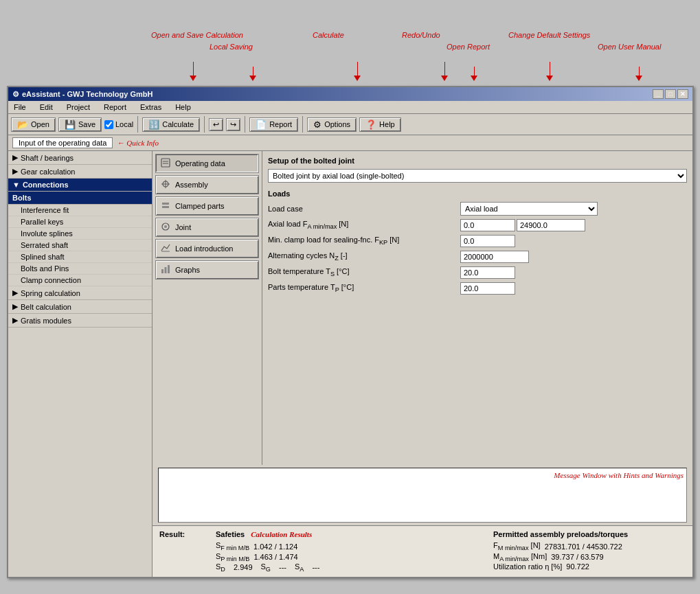 This screenshot has width=700, height=594. What do you see at coordinates (207, 227) in the screenshot?
I see `nav-joint: Joint` at bounding box center [207, 227].